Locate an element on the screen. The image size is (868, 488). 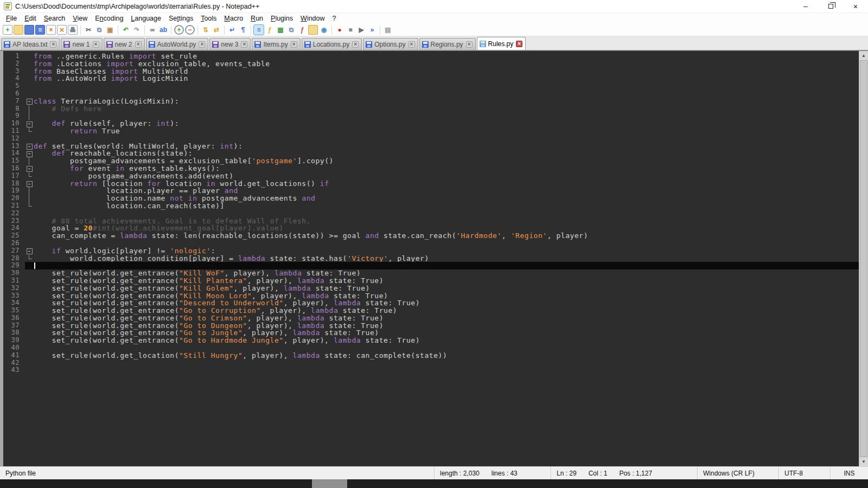
menu-item-plugins: Plugins is located at coordinates (282, 18).